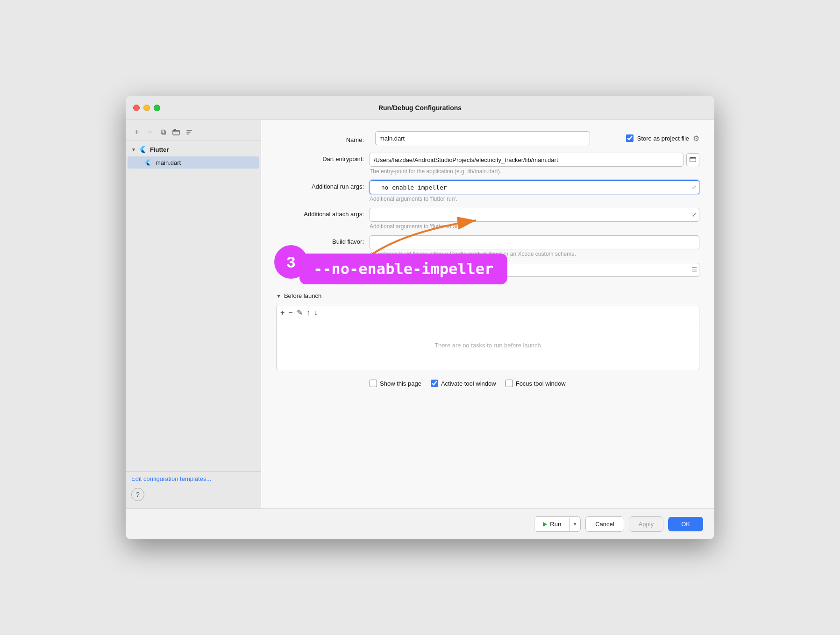 This screenshot has width=840, height=635. What do you see at coordinates (488, 163) in the screenshot?
I see `entrypoint-row: Dart entrypoint: The entry-point for th` at bounding box center [488, 163].